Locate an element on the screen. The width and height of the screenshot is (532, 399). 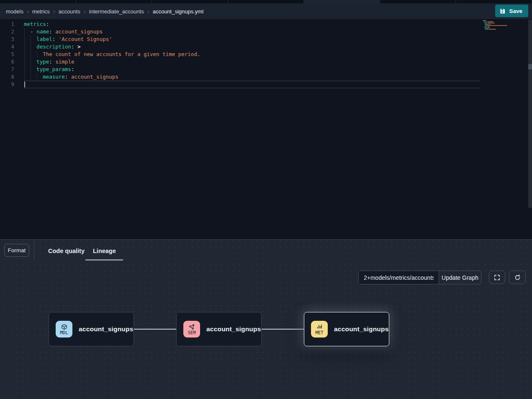
lineage-selector-group: Update Graph is located at coordinates (420, 278).